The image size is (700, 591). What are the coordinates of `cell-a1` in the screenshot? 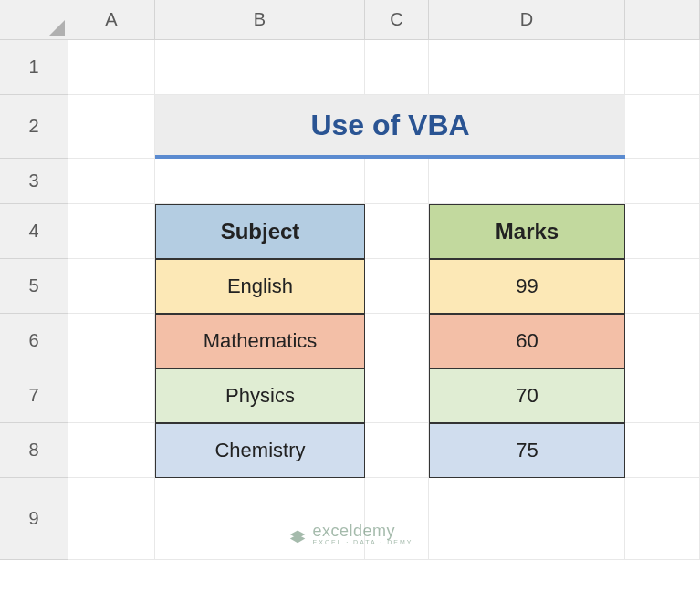 It's located at (111, 67).